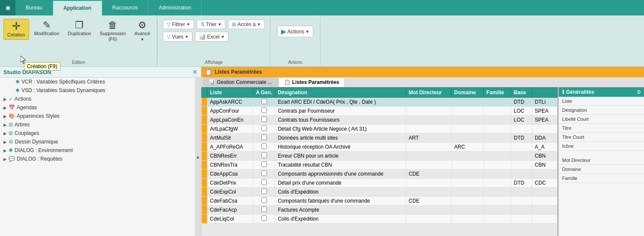 This screenshot has width=644, height=236. Describe the element at coordinates (98, 108) in the screenshot. I see `sidebar-item-agendas: ▶ 📅 Agendas` at that location.